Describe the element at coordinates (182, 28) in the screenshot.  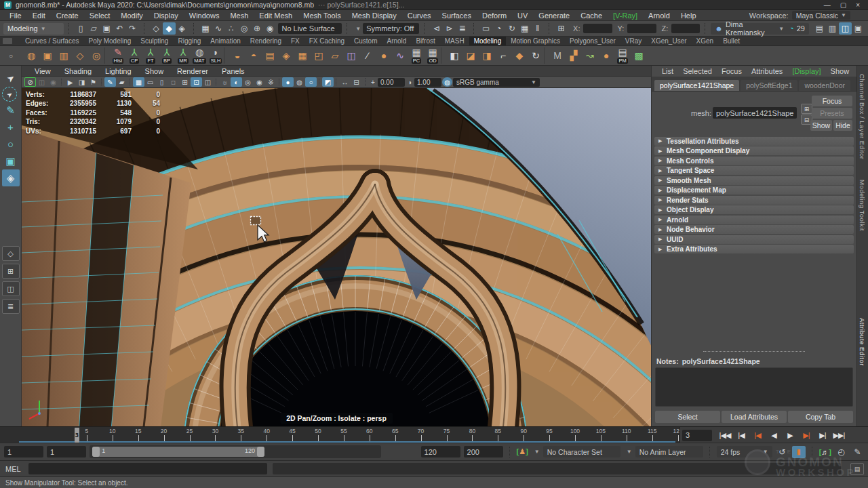
I see `select-component-icon: ◈` at that location.